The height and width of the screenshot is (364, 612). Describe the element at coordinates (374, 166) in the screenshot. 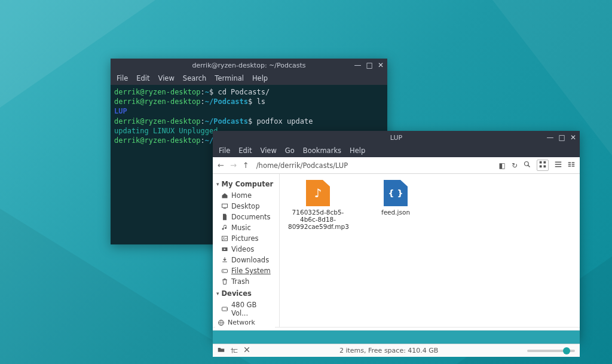

I see `location-bar: /home/derrik/Podcasts/LUP` at that location.